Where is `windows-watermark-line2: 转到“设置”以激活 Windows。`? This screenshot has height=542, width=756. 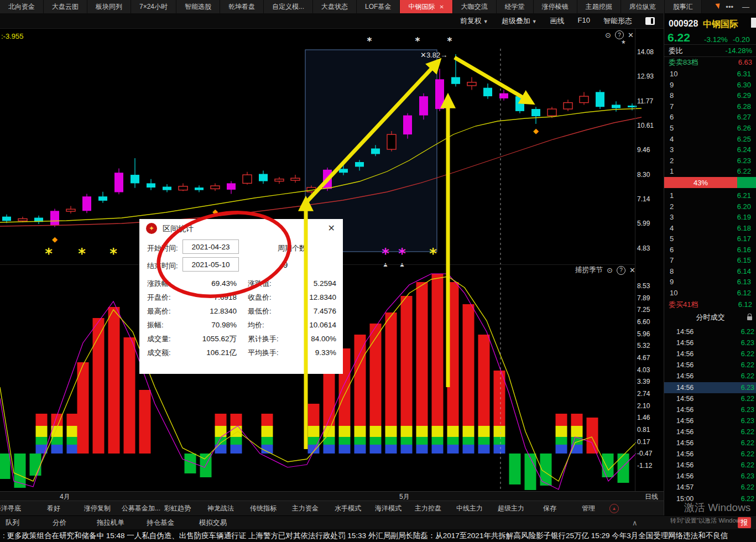
windows-watermark-line2: 转到“设置”以激活 Windows。 is located at coordinates (710, 521).